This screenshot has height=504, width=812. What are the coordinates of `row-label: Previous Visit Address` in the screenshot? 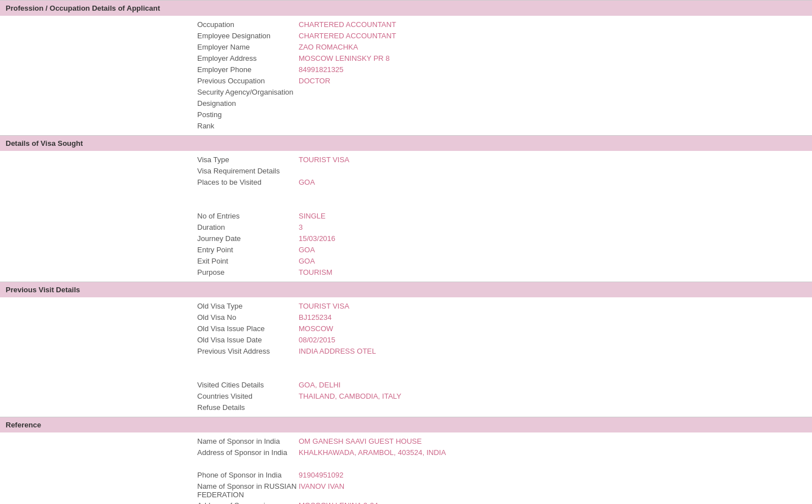 It's located at (149, 351).